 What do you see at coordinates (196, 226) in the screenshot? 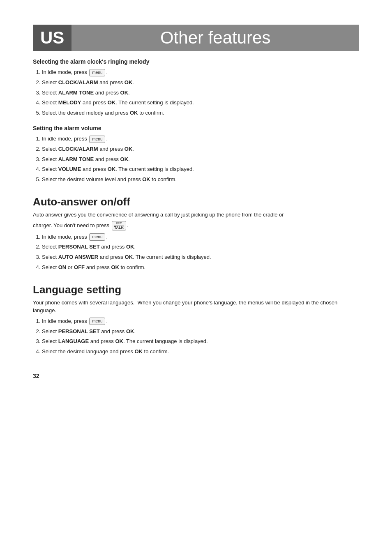
I see `auto-answer-desc2: charger. You don't need to press new TAL…` at bounding box center [196, 226].